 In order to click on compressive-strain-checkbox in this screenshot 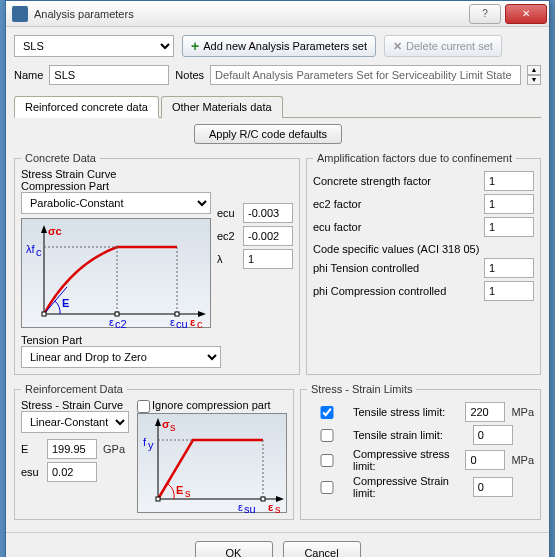, I will do `click(327, 488)`.